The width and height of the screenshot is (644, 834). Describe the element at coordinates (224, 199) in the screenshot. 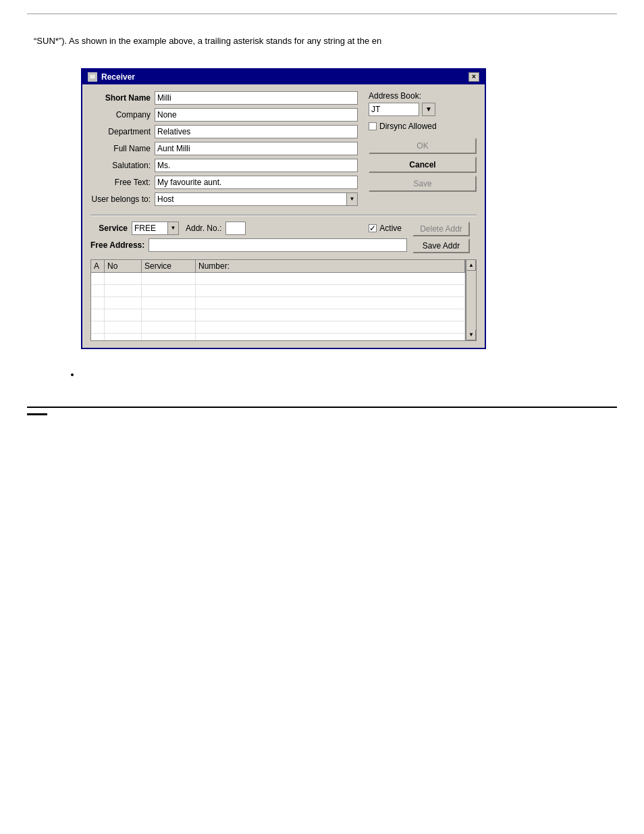

I see `user-belongs-row: User belongs to: Host ▼` at that location.